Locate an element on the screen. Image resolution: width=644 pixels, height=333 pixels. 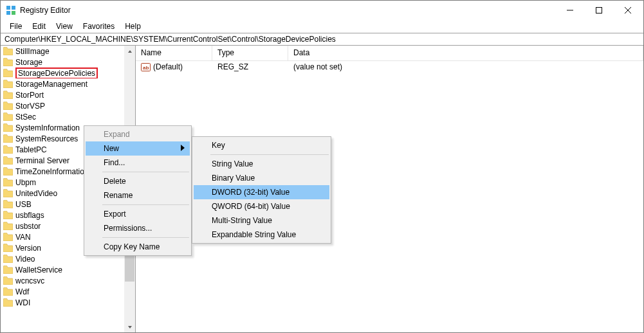
tree-item-label: Version is located at coordinates (28, 248).